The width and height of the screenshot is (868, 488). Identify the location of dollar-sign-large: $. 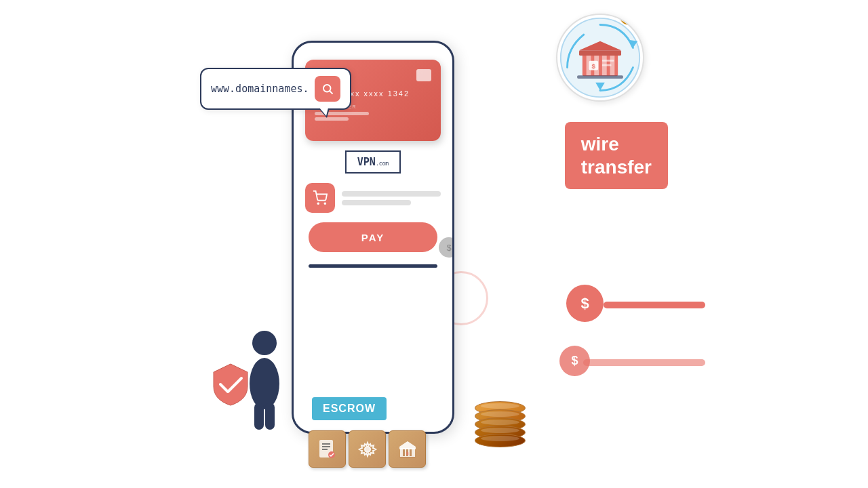
(585, 304).